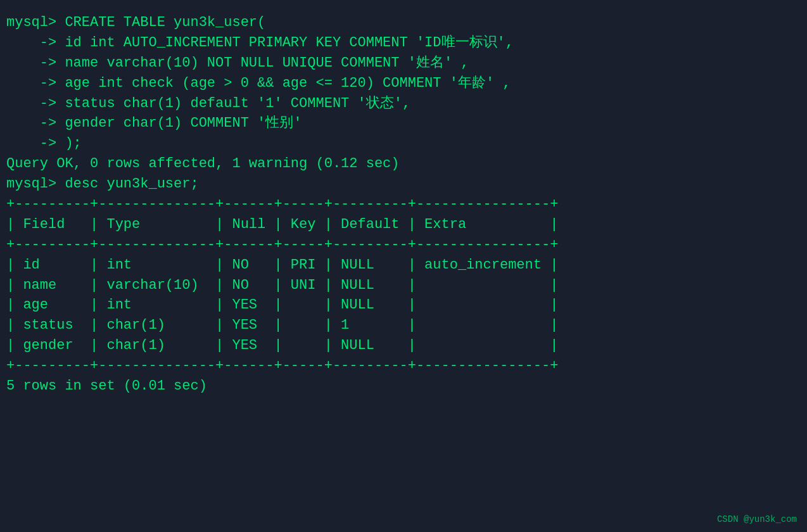 This screenshot has width=807, height=532. I want to click on watermark: CSDN @yun3k_com, so click(757, 519).